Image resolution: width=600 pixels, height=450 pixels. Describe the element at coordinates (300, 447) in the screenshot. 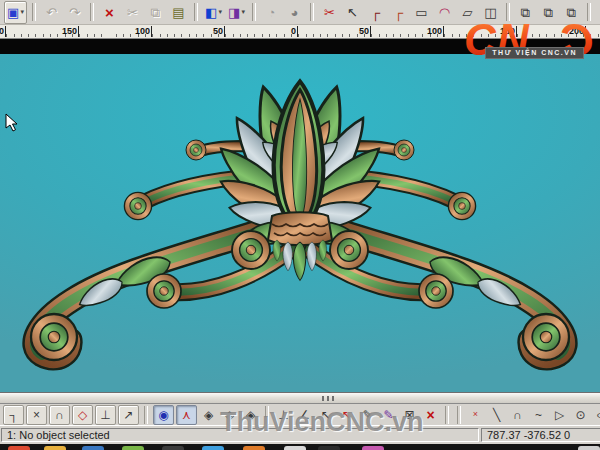

I see `windows-taskbar` at that location.